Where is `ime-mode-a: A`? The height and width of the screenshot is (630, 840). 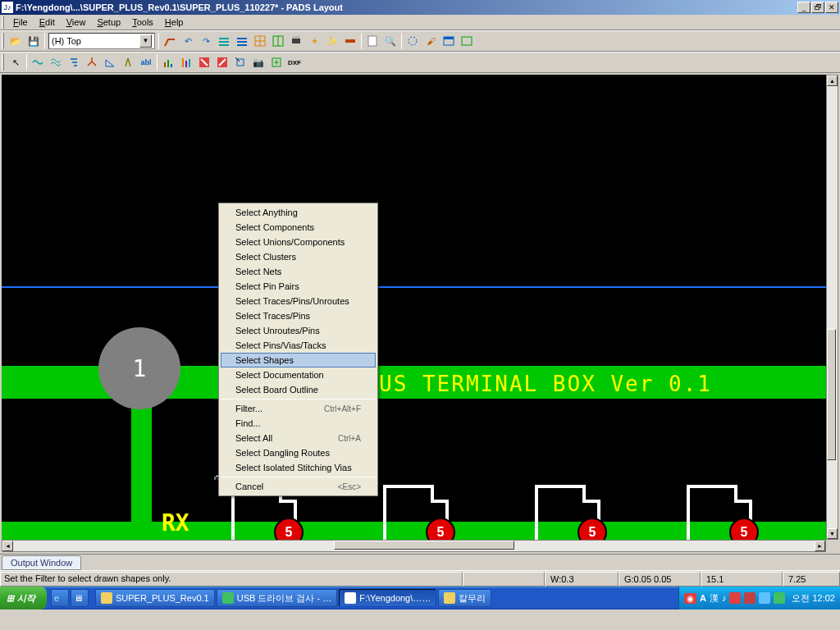
ime-mode-a: A is located at coordinates (703, 598).